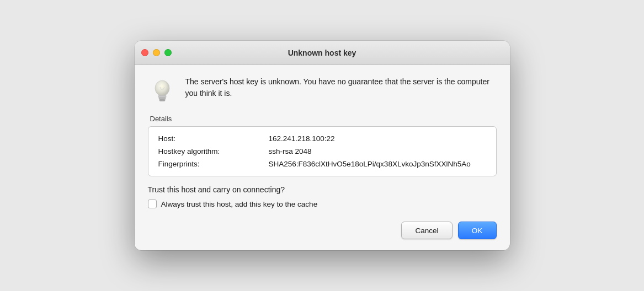 This screenshot has height=291, width=644. Describe the element at coordinates (168, 53) in the screenshot. I see `maximize-button` at that location.